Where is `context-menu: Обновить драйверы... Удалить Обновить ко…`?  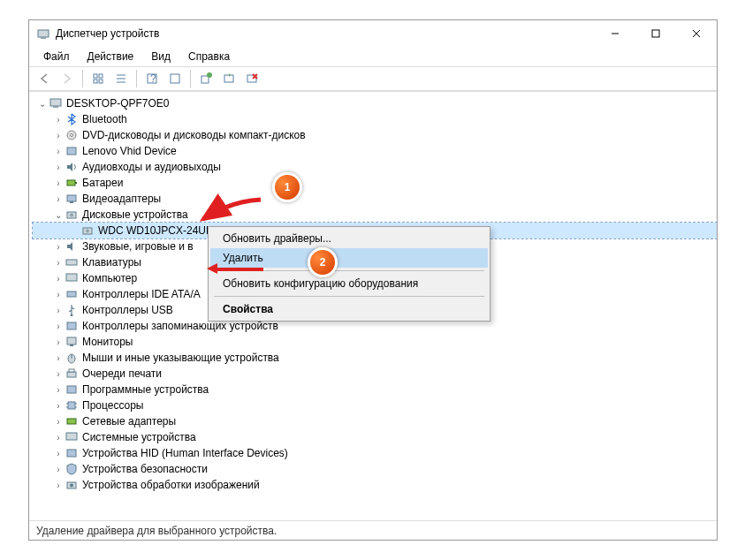
context-menu: Обновить драйверы... Удалить Обновить ко… is located at coordinates (349, 274).